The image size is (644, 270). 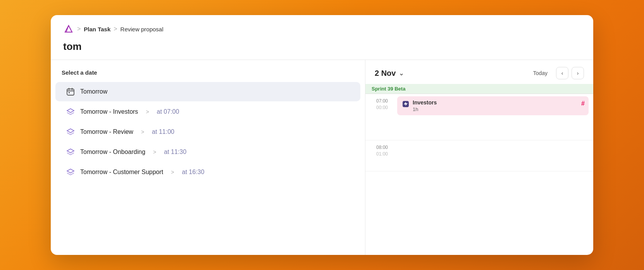 I want to click on event-investors: Investors 1h #, so click(x=493, y=106).